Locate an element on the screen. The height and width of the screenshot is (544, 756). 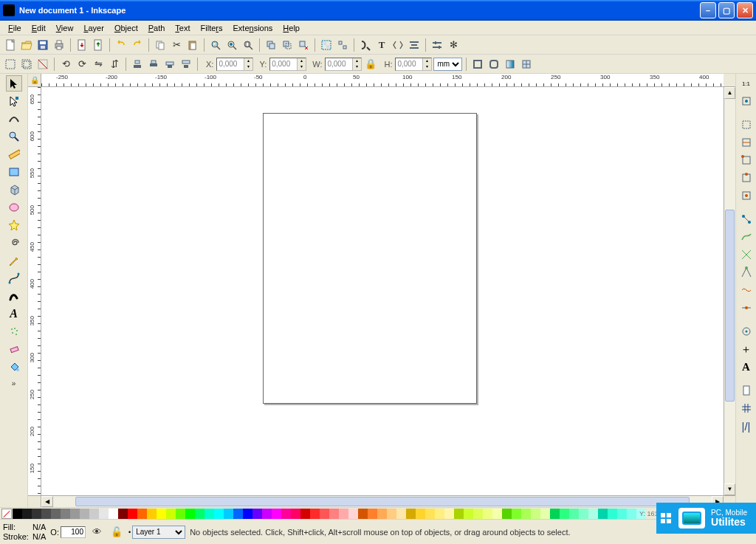
text-tool-icon: A is located at coordinates (14, 314).